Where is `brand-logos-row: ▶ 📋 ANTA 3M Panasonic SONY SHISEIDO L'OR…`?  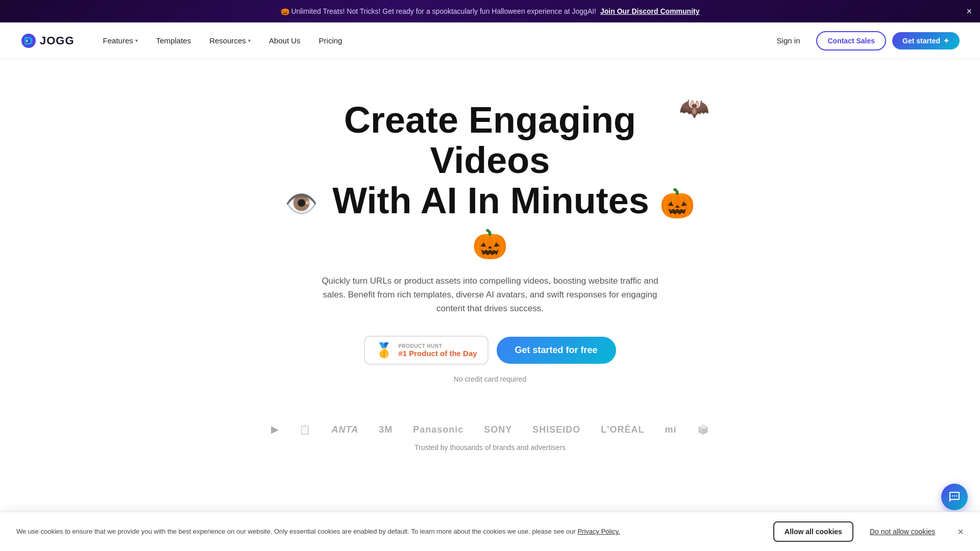 brand-logos-row: ▶ 📋 ANTA 3M Panasonic SONY SHISEIDO L'OR… is located at coordinates (490, 430).